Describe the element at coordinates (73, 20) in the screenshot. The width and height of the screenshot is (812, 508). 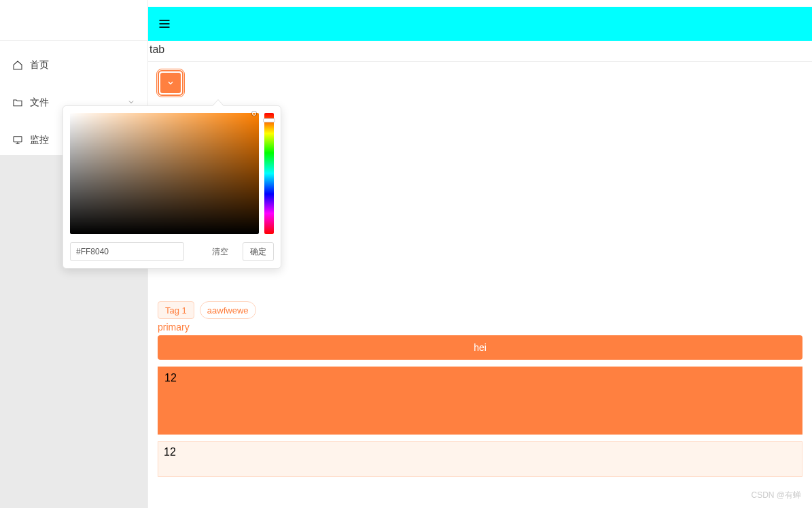
I see `logo-area` at that location.